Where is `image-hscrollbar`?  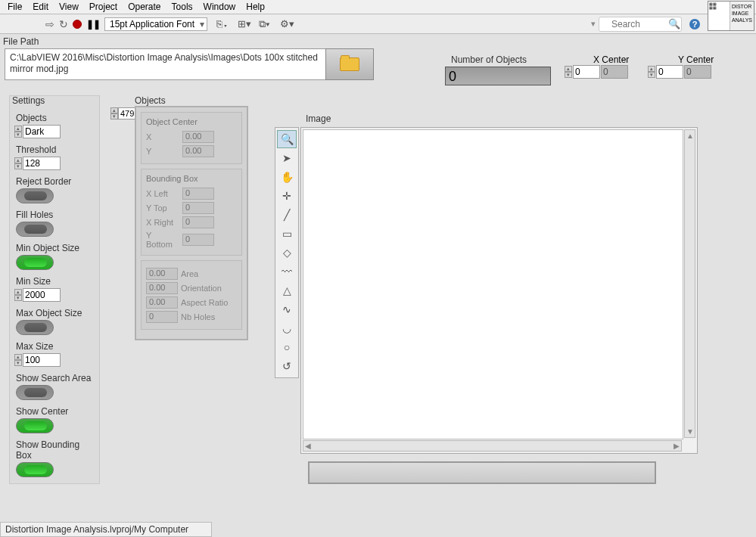
image-hscrollbar is located at coordinates (492, 446).